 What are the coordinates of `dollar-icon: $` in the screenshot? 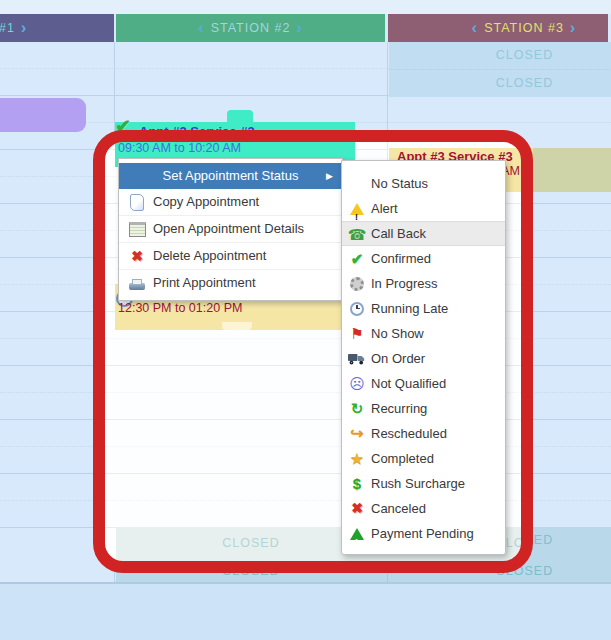 It's located at (357, 484).